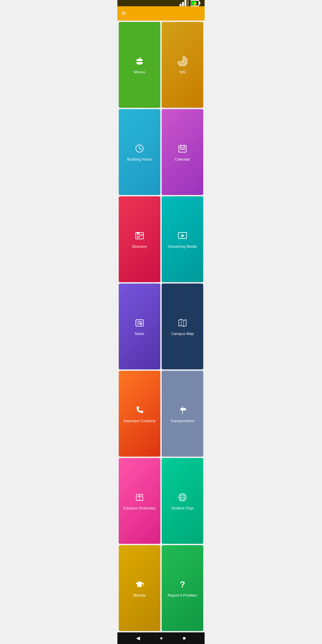 The image size is (322, 644). What do you see at coordinates (140, 585) in the screenshot?
I see `moodle-icon` at bounding box center [140, 585].